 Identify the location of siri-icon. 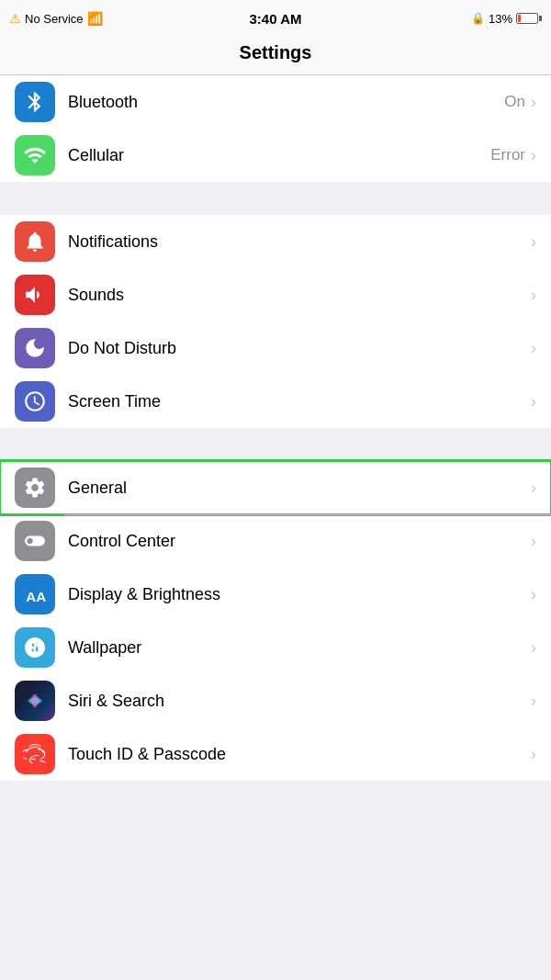
(35, 701).